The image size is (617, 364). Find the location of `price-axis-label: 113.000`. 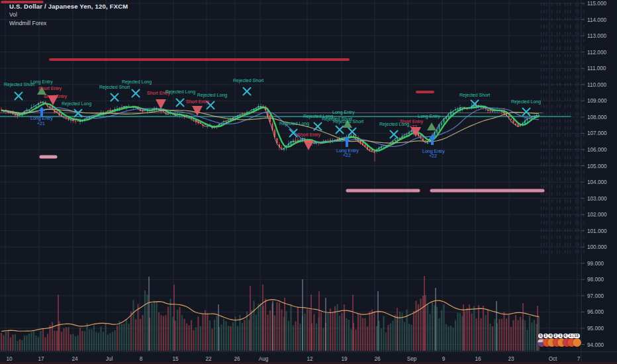

price-axis-label: 113.000 is located at coordinates (597, 36).